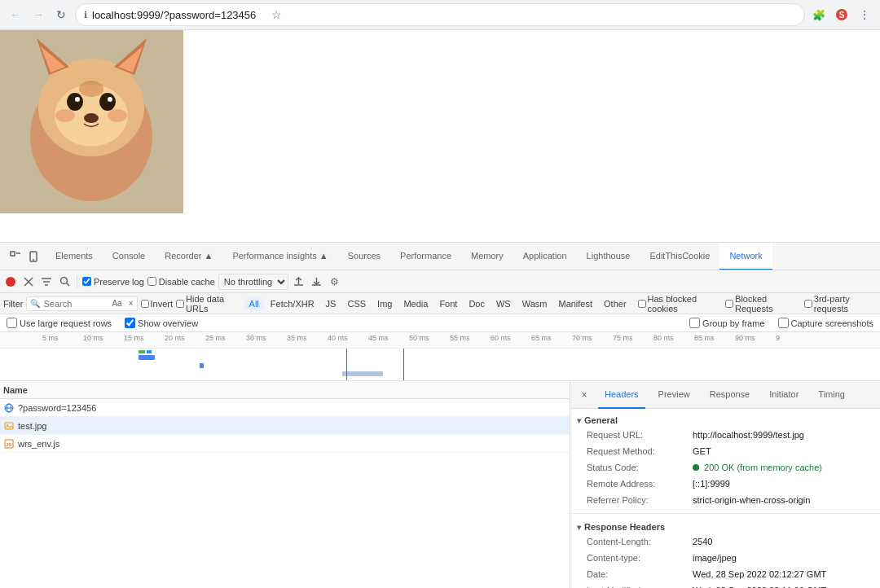 Image resolution: width=880 pixels, height=588 pixels. What do you see at coordinates (575, 304) in the screenshot?
I see `filter-manifest: Manifest` at bounding box center [575, 304].